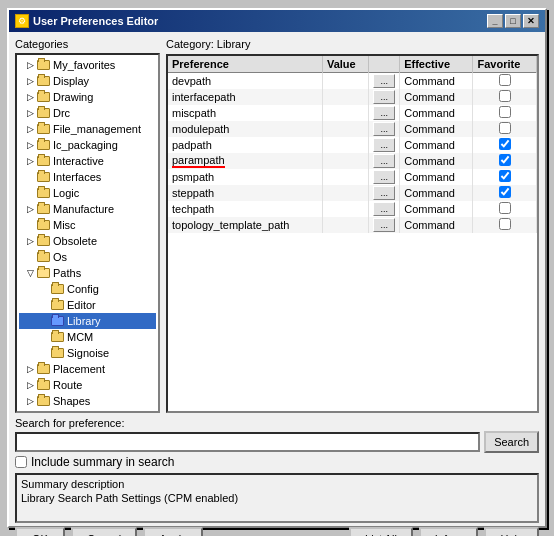 Image resolution: width=554 pixels, height=536 pixels. Describe the element at coordinates (88, 209) in the screenshot. I see `tree-item-manufacture: ▷ Manufacture` at that location.